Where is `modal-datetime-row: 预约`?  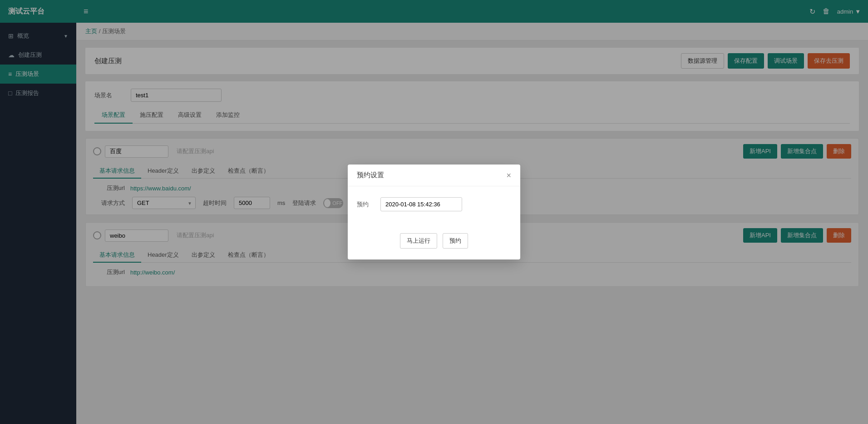 modal-datetime-row: 预约 is located at coordinates (434, 205).